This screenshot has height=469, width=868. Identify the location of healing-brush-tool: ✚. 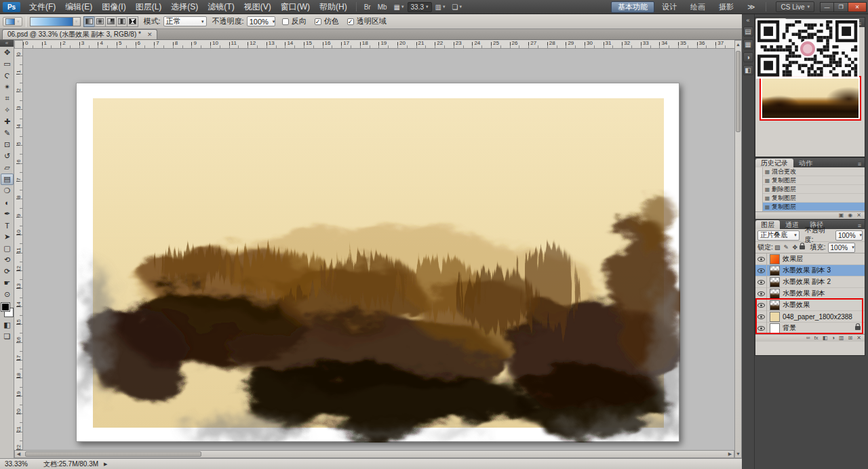
(7, 122).